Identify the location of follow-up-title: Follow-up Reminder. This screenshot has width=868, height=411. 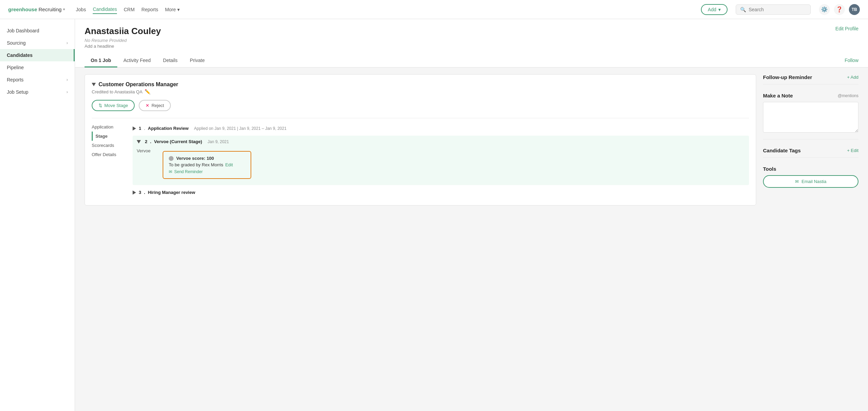
(788, 77).